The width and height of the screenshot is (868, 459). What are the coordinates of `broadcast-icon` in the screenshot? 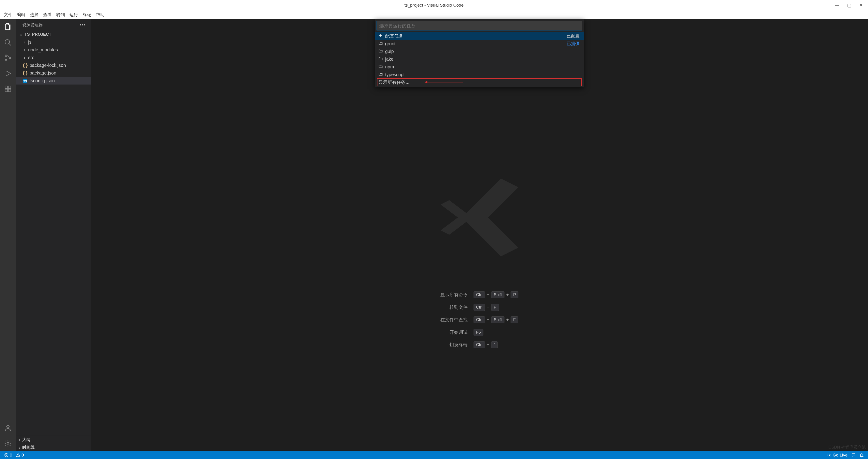 It's located at (830, 455).